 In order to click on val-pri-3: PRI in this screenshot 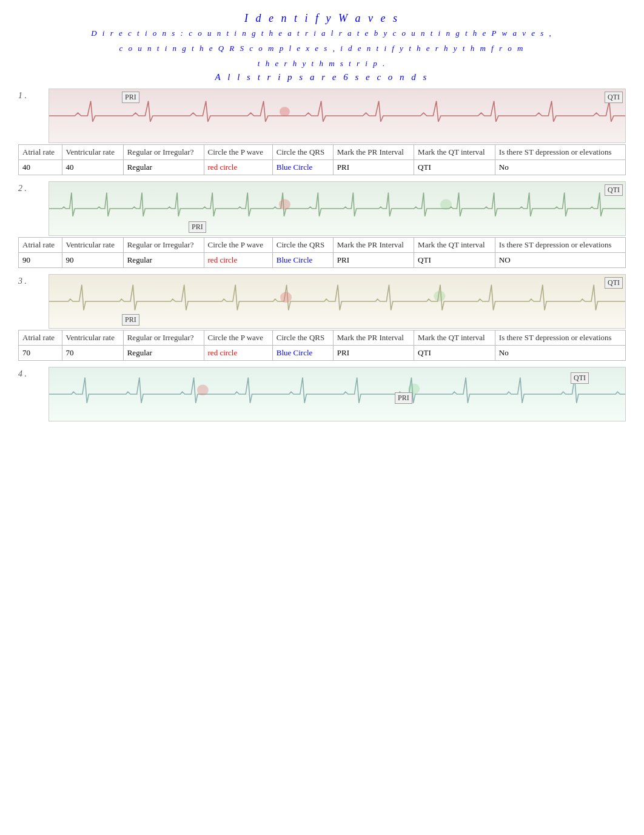, I will do `click(374, 353)`.